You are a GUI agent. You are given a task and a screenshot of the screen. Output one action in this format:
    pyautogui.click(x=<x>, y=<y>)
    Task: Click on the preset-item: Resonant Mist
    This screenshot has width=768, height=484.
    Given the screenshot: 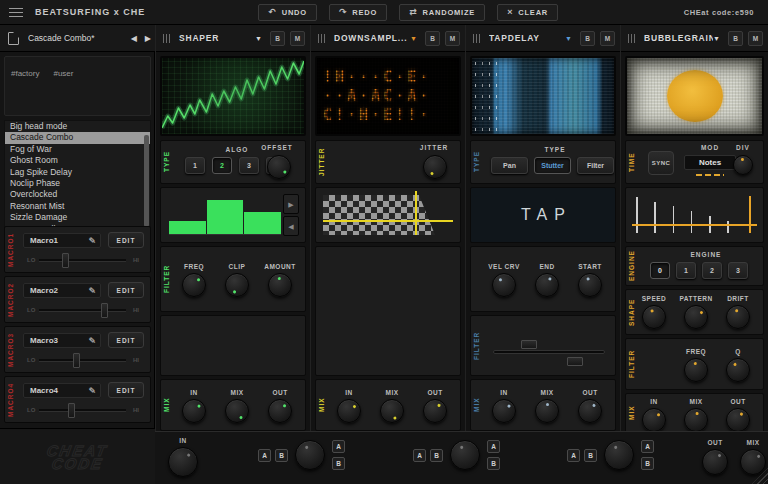 What is the action you would take?
    pyautogui.click(x=78, y=206)
    